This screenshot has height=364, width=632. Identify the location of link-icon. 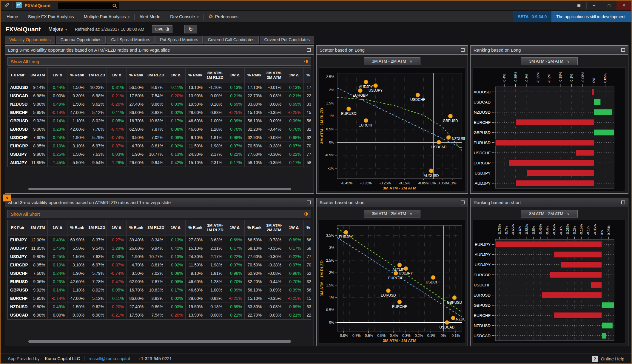
(7, 6).